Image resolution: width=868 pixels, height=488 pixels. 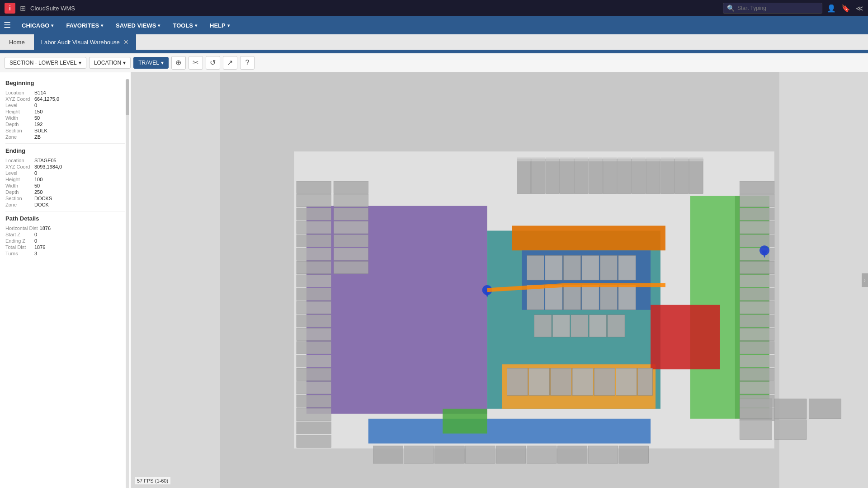 I want to click on travel-dropdown-caret: ▾, so click(x=162, y=63).